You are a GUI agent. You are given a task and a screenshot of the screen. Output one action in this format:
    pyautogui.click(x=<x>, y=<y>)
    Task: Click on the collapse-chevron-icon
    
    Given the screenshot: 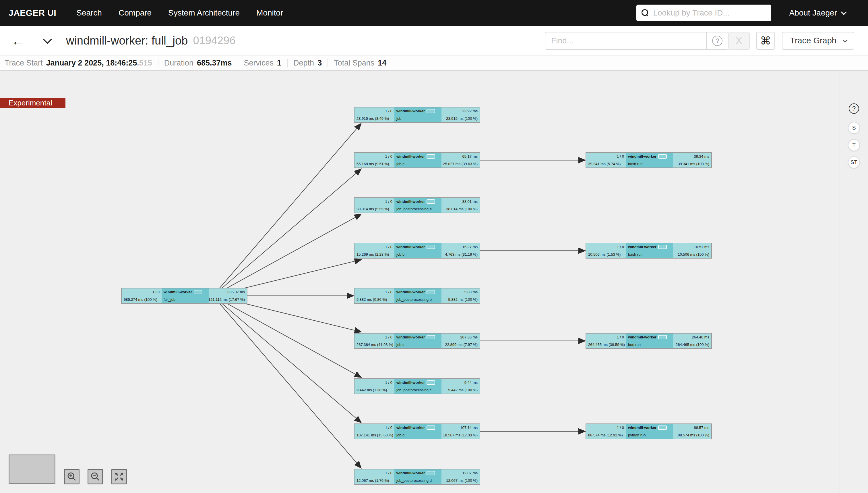 What is the action you would take?
    pyautogui.click(x=47, y=40)
    